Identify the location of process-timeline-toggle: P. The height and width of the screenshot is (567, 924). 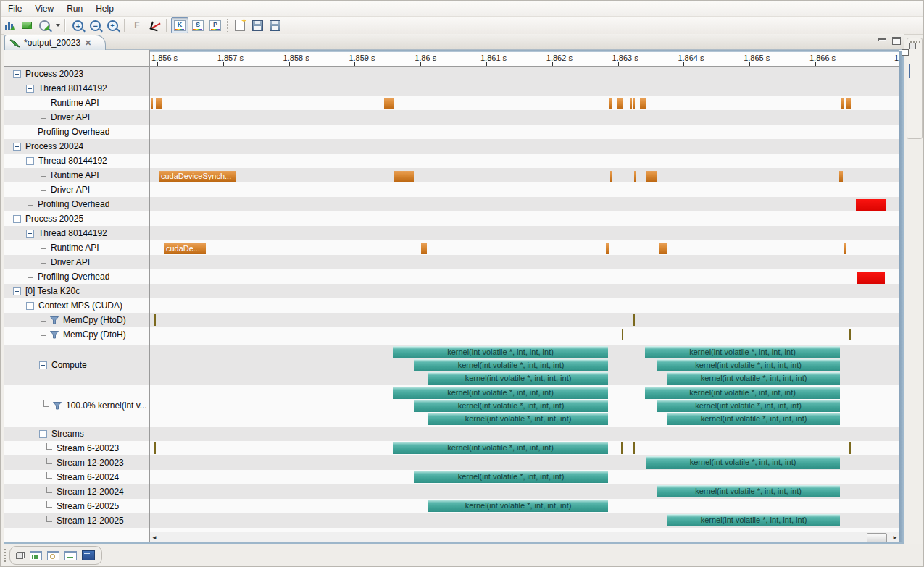
(215, 25).